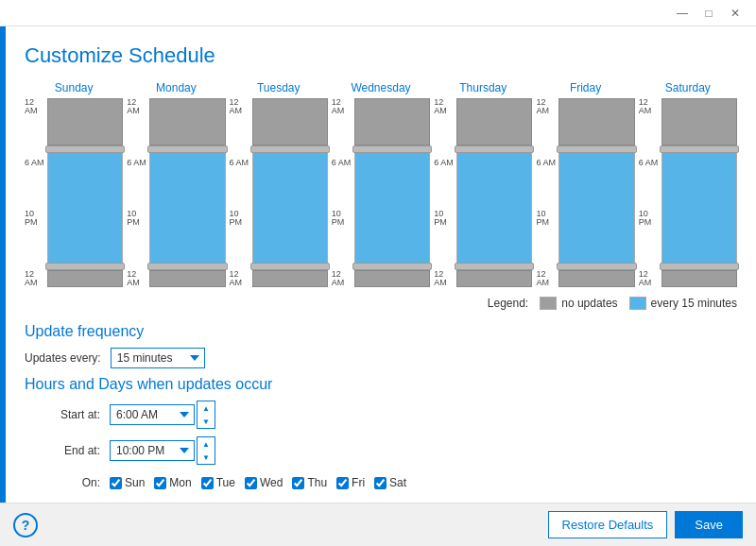 The height and width of the screenshot is (546, 756). What do you see at coordinates (279, 184) in the screenshot?
I see `day-column-tue: Tuesday 12 AM 6 AM 10 PM 12 AM` at bounding box center [279, 184].